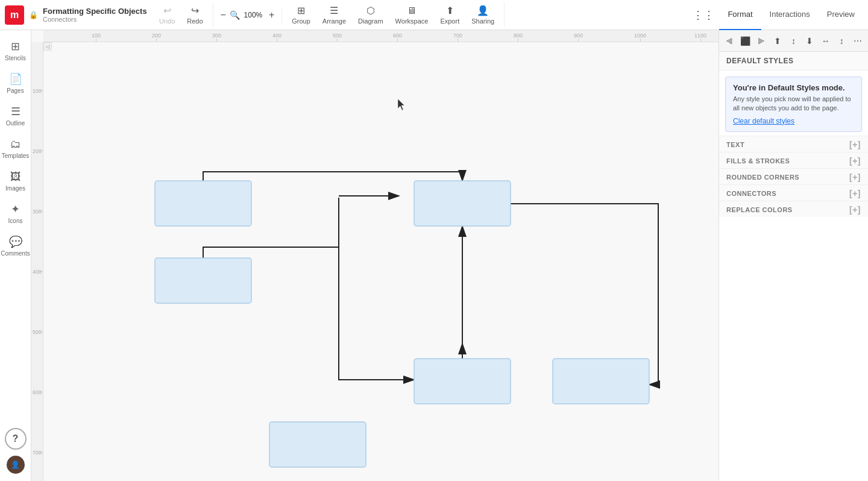 The width and height of the screenshot is (868, 481). I want to click on sharing-icon: 👤, so click(483, 11).